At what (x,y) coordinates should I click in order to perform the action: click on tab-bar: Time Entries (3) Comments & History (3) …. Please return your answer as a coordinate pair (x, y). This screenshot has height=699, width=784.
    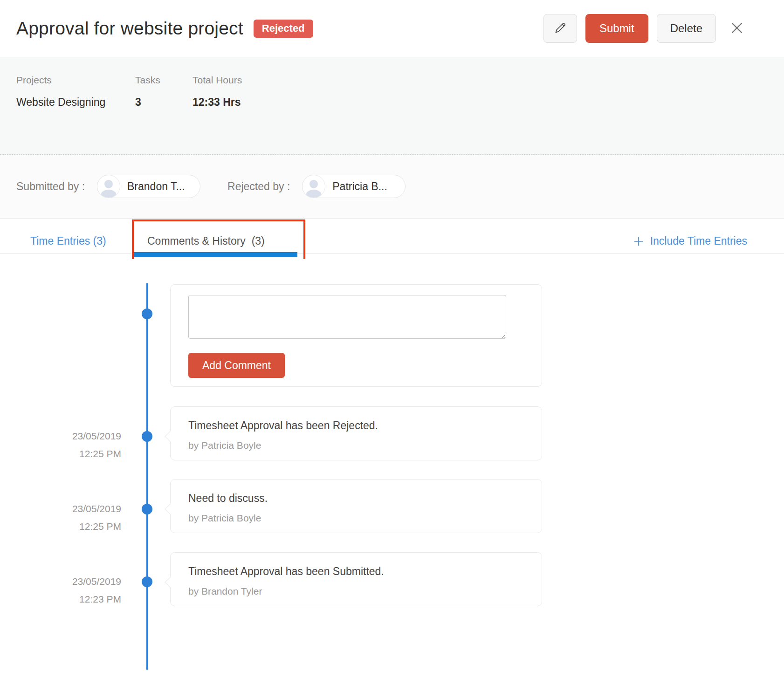
    Looking at the image, I should click on (392, 239).